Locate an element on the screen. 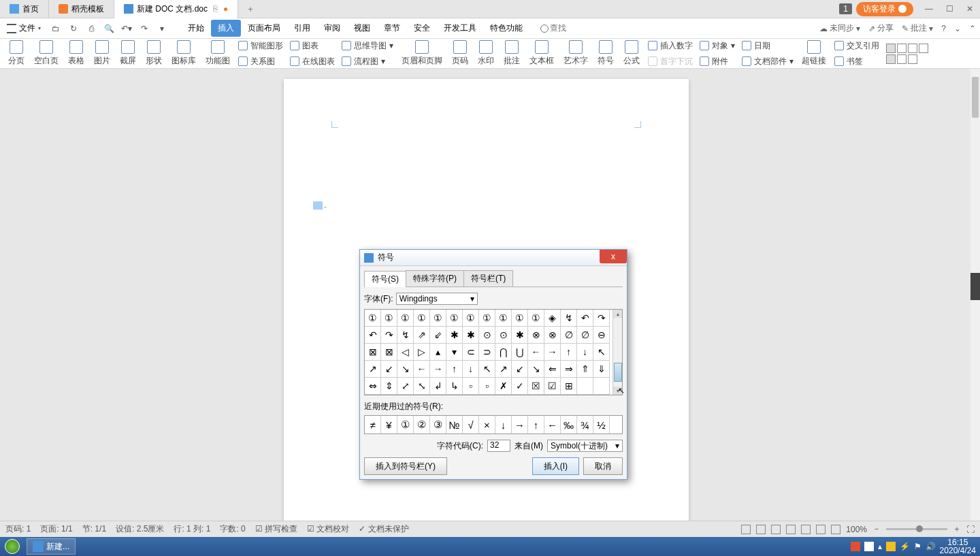 The width and height of the screenshot is (980, 556). symbol-cell: ⊙ is located at coordinates (504, 335).